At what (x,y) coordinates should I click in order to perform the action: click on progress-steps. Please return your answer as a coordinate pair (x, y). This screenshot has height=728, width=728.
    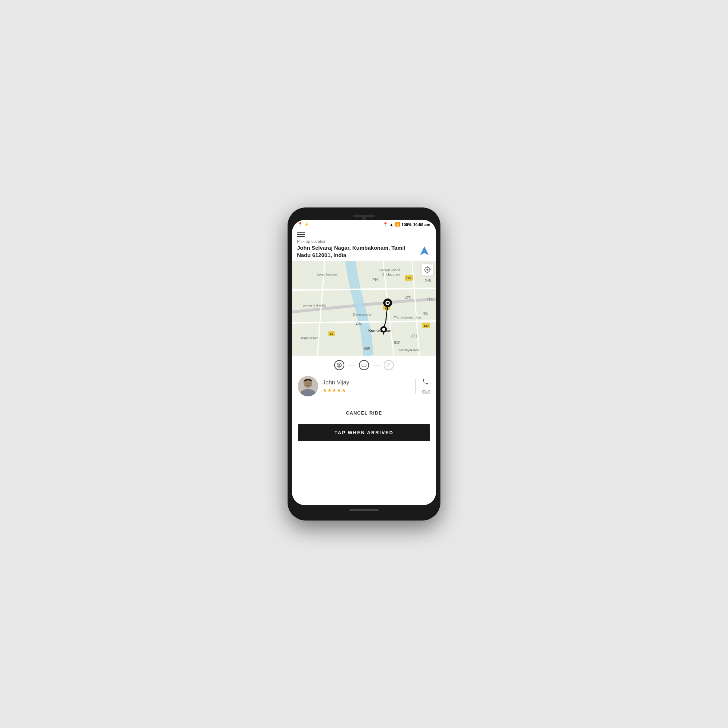
    Looking at the image, I should click on (364, 364).